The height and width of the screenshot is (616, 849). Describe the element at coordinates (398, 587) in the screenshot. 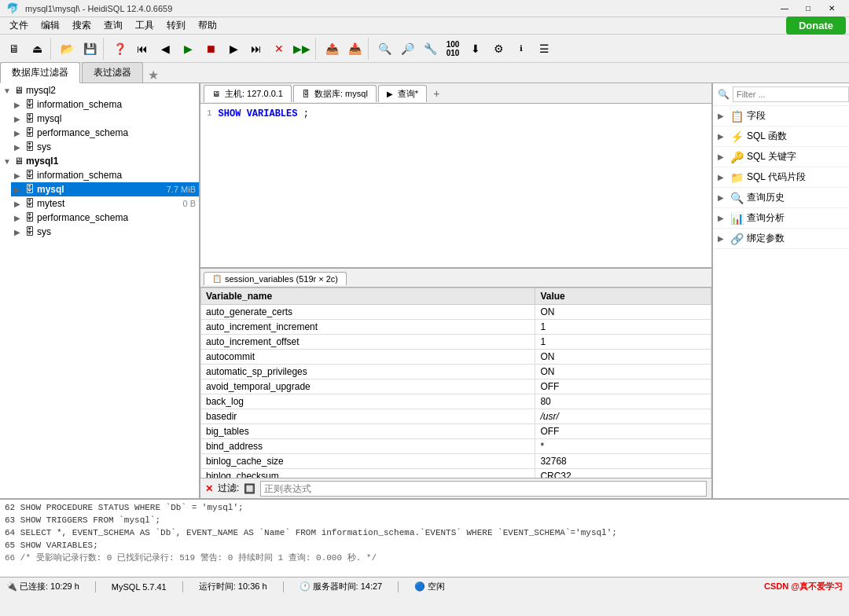

I see `status-sep4` at that location.